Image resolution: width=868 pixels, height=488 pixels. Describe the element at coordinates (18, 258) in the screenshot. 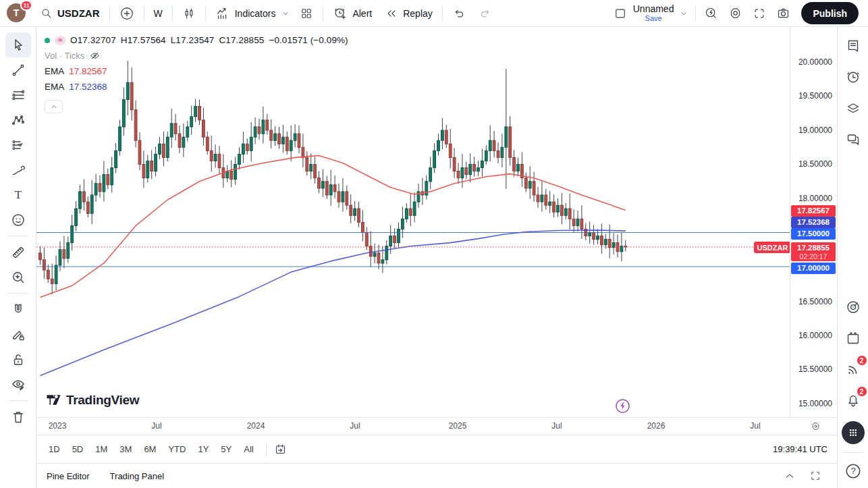

I see `drawing-toolbar: T` at that location.